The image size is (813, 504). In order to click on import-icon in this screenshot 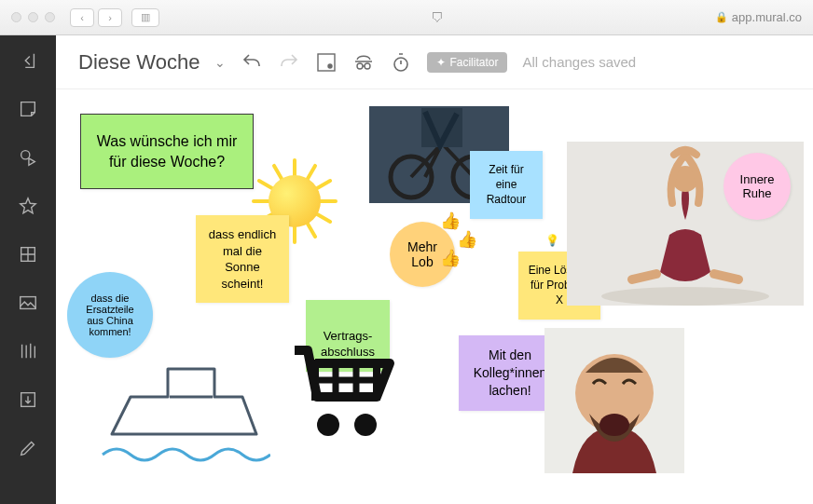, I will do `click(28, 400)`.